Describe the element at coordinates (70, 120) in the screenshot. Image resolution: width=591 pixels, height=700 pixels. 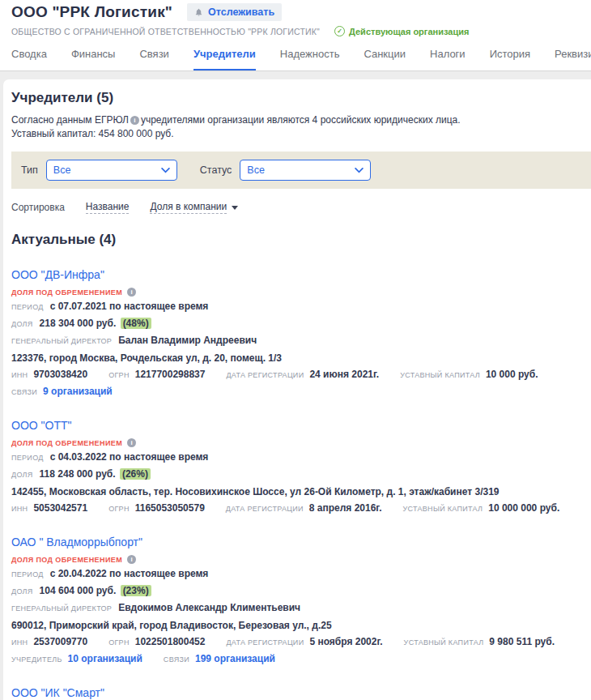
I see `description-prefix: Согласно данным ЕГРЮЛ` at that location.